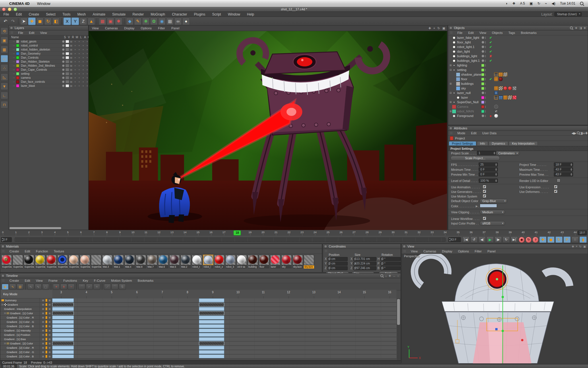  What do you see at coordinates (152, 262) in the screenshot?
I see `material-item: Mat.7` at bounding box center [152, 262].